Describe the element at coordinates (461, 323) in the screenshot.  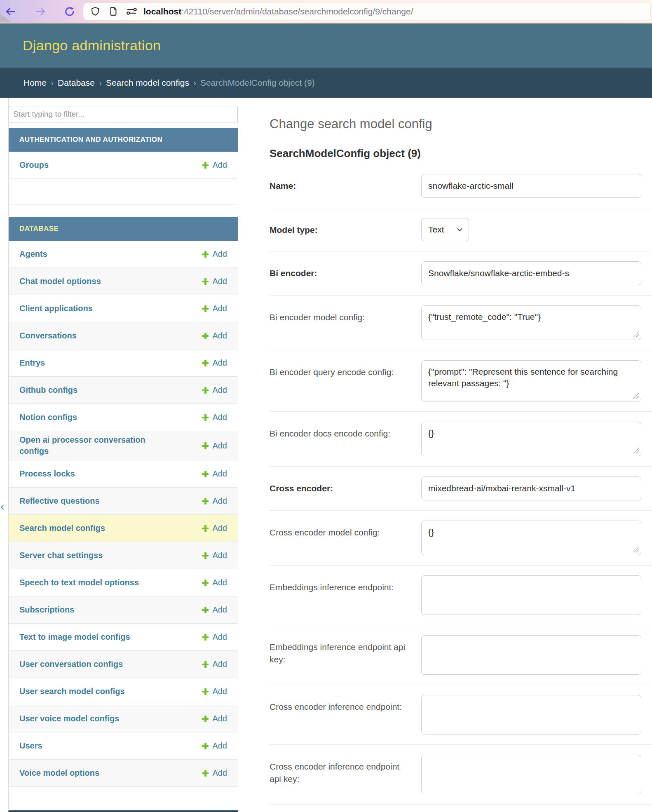
I see `form-row-bi-encoder-model-config: Bi encoder model config:` at that location.